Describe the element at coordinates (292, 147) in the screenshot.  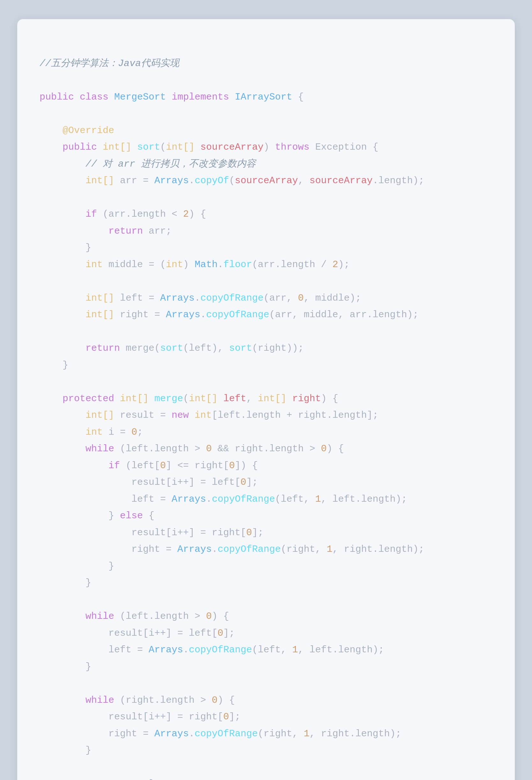
I see `keyword-throws: throws` at that location.